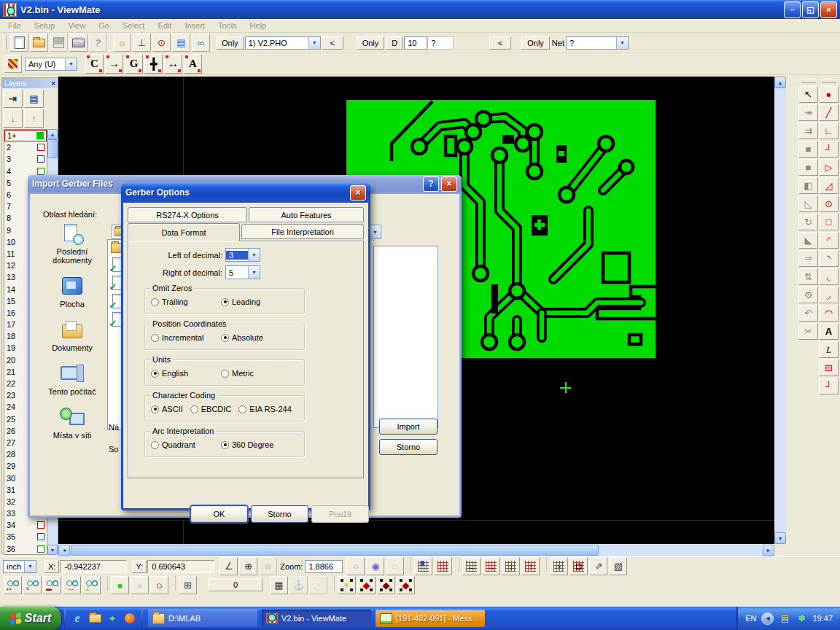 The width and height of the screenshot is (840, 630). What do you see at coordinates (51, 64) in the screenshot?
I see `selector-combo: Any (U)▼` at bounding box center [51, 64].